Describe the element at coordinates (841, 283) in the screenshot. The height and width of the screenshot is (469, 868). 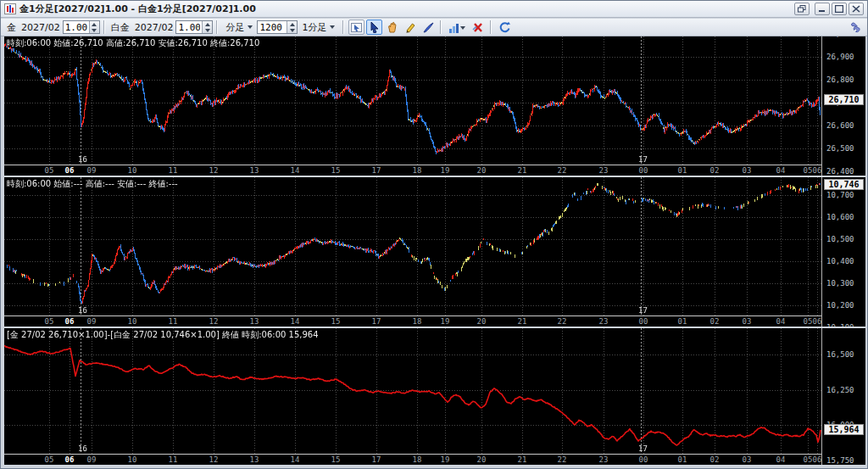
I see `y-axis-label: 10,300` at that location.